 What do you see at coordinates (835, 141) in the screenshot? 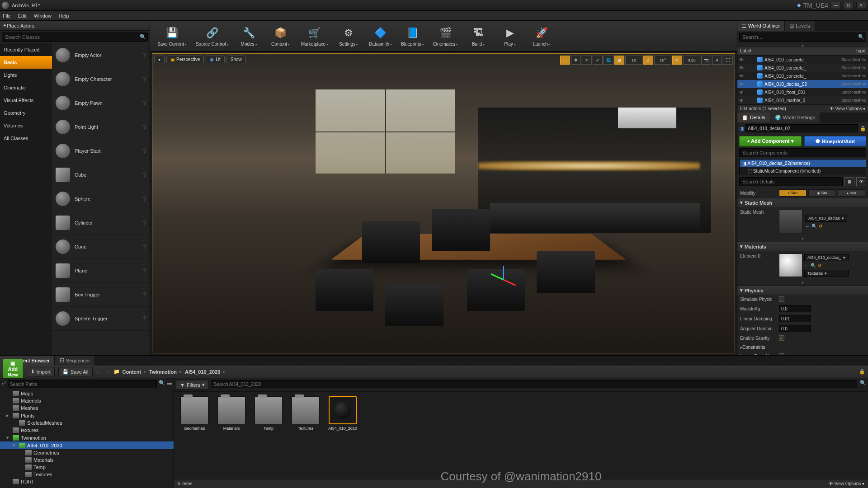
I see `blueprint-add-button: ⬢Blueprint/Add` at bounding box center [835, 141].